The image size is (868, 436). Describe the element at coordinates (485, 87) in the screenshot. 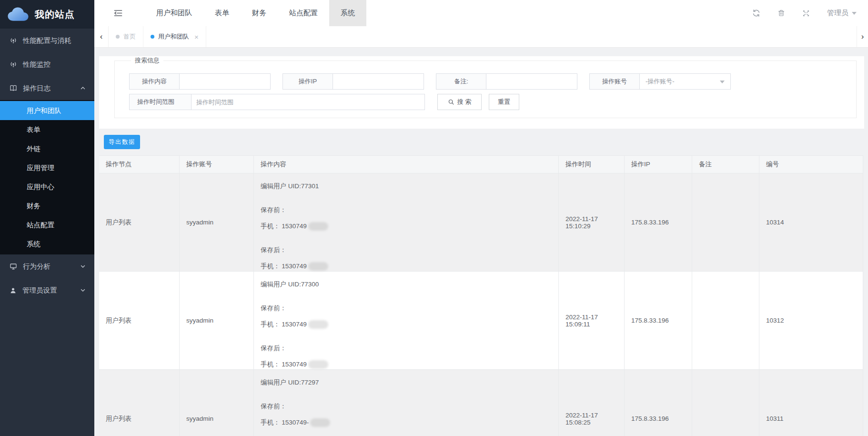

I see `search-fieldset: 搜索信息 操作内容 操作IP 备注: 操作账号` at that location.